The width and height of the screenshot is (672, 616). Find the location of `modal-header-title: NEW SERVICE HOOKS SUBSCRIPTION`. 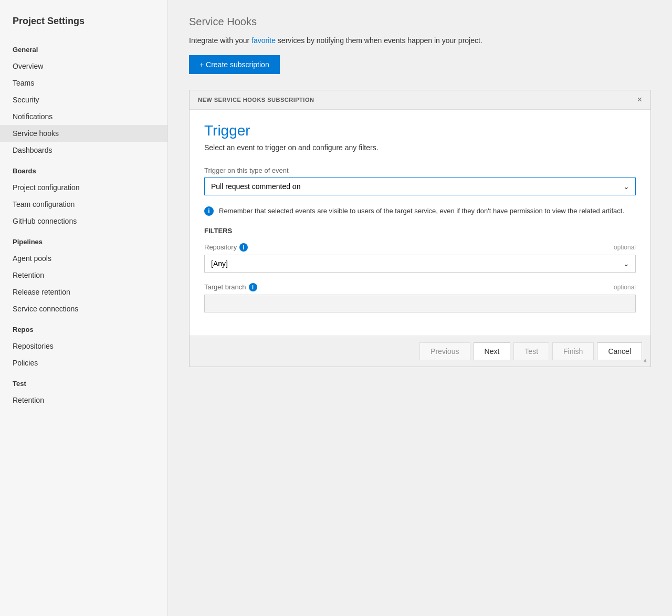

modal-header-title: NEW SERVICE HOOKS SUBSCRIPTION is located at coordinates (256, 100).